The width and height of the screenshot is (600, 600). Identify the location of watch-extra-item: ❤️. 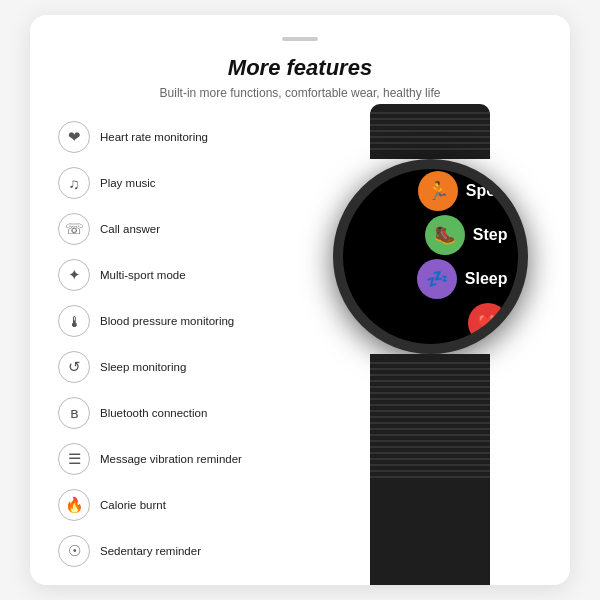
(488, 323).